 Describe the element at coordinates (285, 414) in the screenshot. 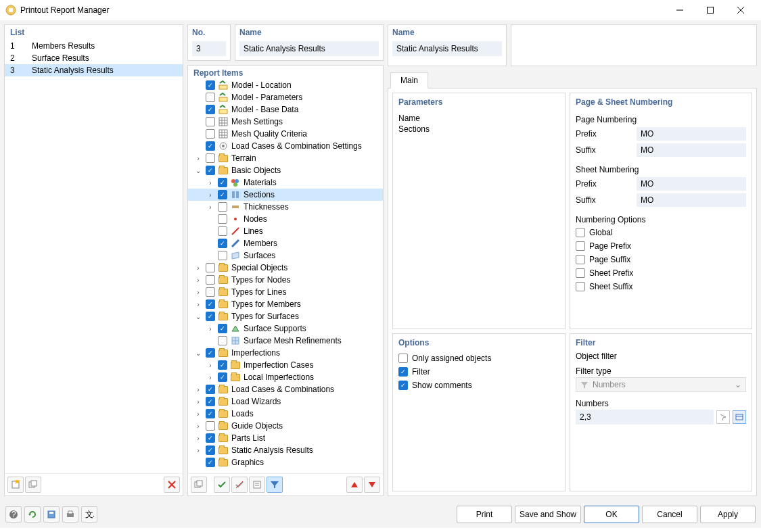

I see `tree-item: ›Loads` at that location.